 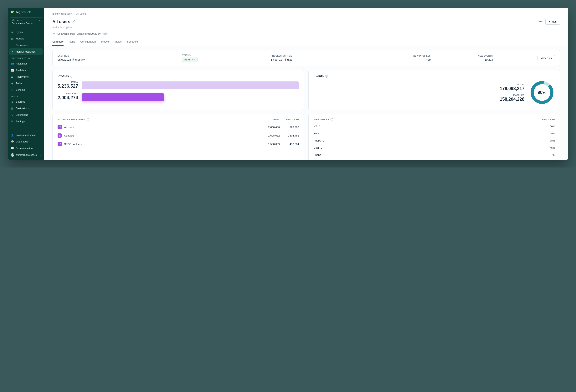 What do you see at coordinates (68, 86) in the screenshot?
I see `profiles-total-value: 5,236,527` at bounding box center [68, 86].